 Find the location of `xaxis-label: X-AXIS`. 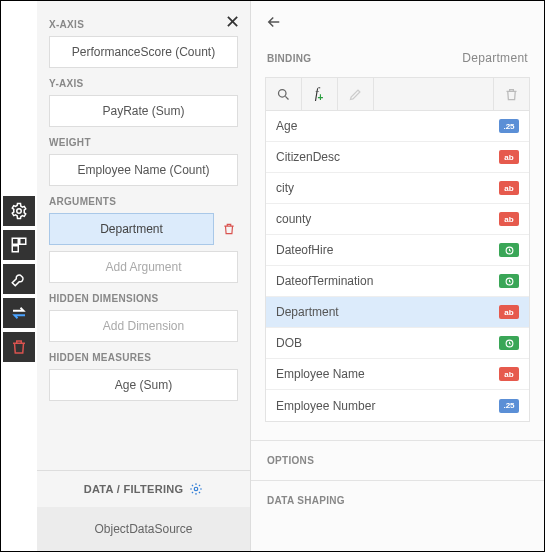

xaxis-label: X-AXIS is located at coordinates (144, 24).